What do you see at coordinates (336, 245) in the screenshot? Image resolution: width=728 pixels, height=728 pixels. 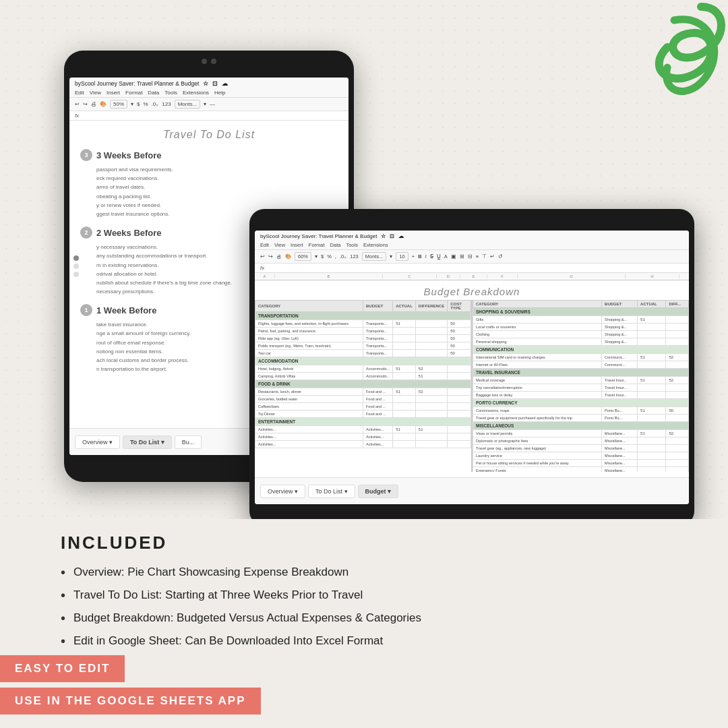 I see `rmenu-data: Data` at bounding box center [336, 245].